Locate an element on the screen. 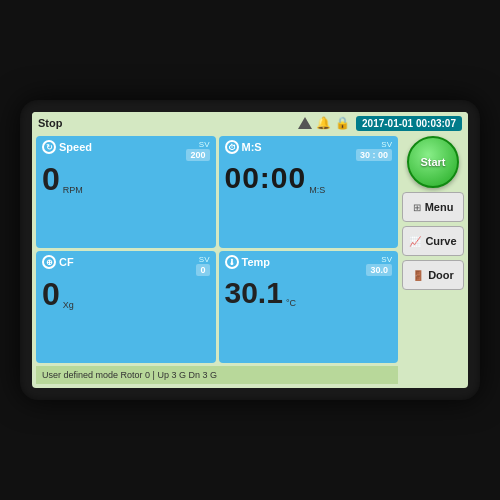 Image resolution: width=500 pixels, height=500 pixels. lock-icon: 🔒 is located at coordinates (342, 123).